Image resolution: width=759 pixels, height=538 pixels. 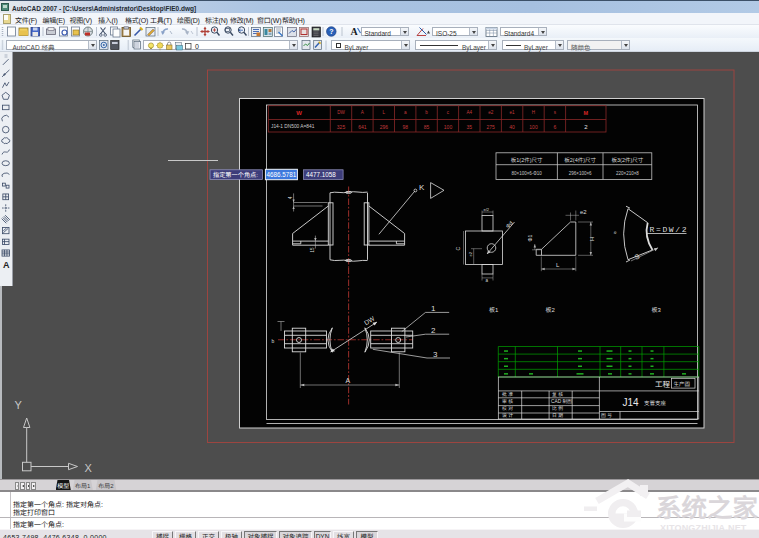 I want to click on svg-text: 校 对, so click(x=508, y=408).